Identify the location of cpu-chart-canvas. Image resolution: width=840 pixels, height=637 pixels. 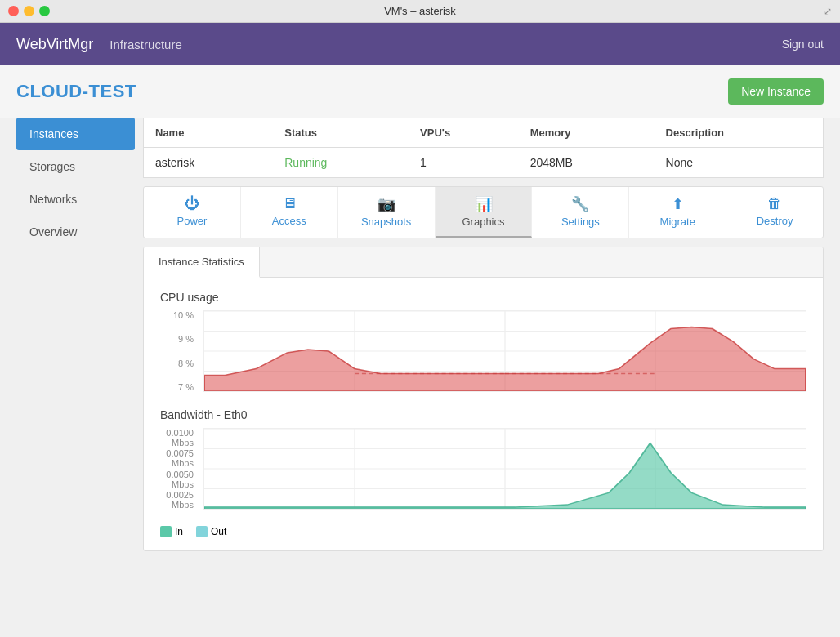
(505, 351).